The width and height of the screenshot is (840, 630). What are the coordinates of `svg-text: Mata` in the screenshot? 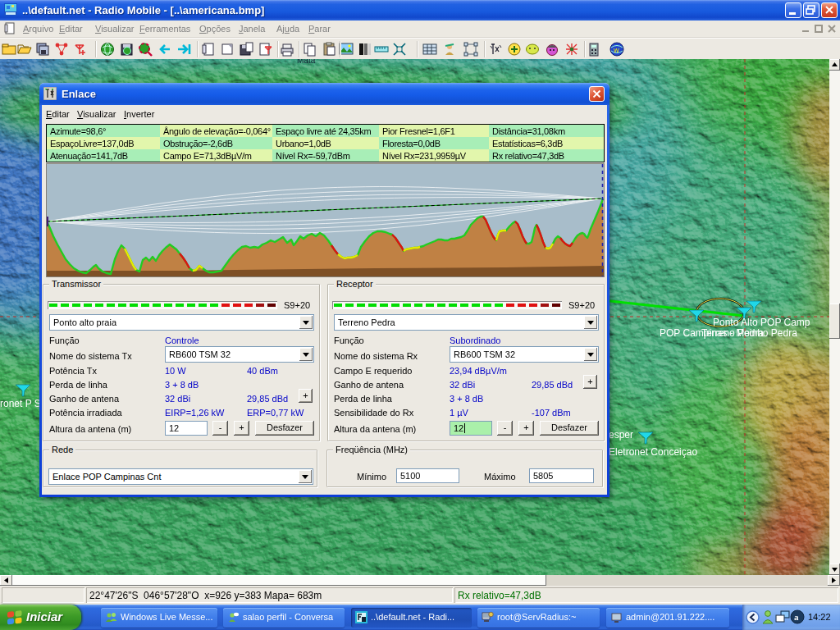 It's located at (307, 62).